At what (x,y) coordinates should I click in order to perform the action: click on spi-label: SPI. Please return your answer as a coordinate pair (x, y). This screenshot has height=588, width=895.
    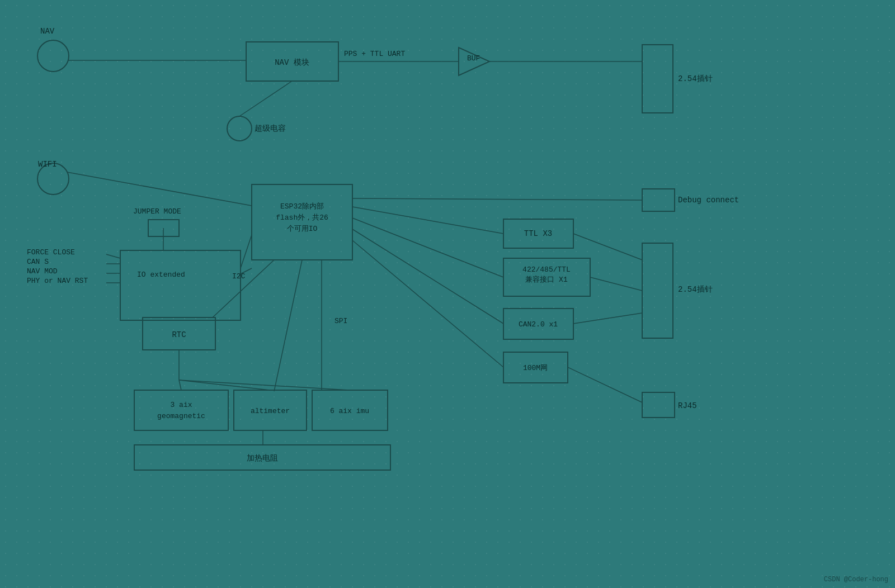
    Looking at the image, I should click on (341, 321).